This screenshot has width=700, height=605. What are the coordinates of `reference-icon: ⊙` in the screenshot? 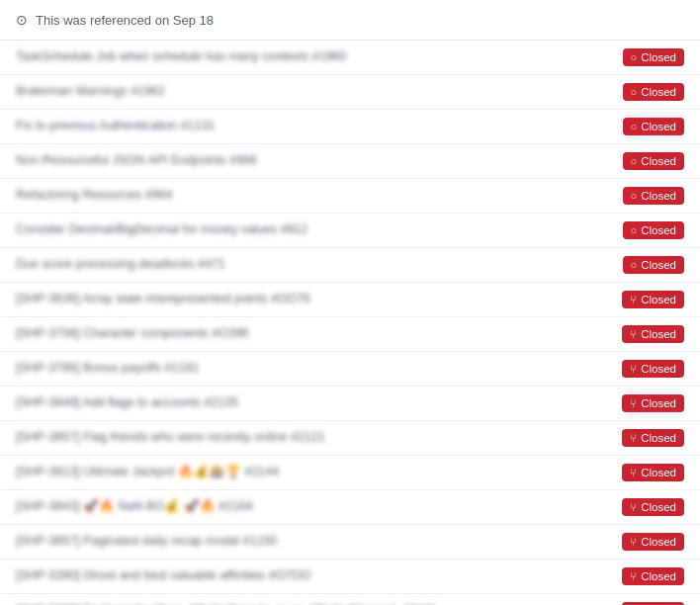 It's located at (22, 20).